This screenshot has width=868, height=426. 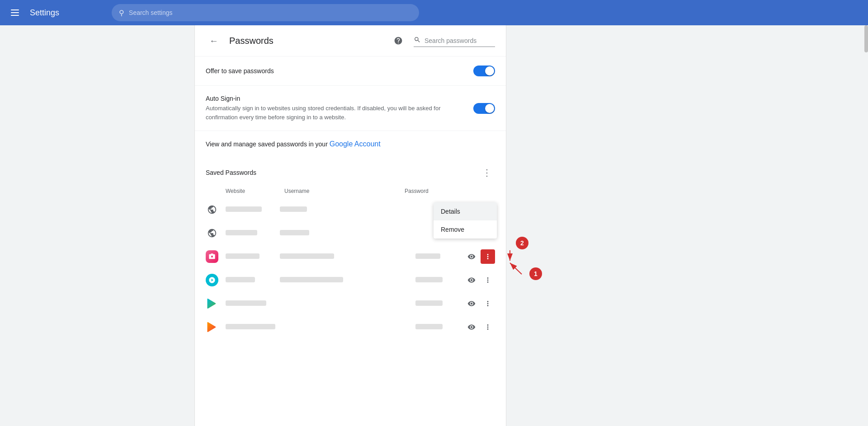 I want to click on search-passwords-icon, so click(x=417, y=41).